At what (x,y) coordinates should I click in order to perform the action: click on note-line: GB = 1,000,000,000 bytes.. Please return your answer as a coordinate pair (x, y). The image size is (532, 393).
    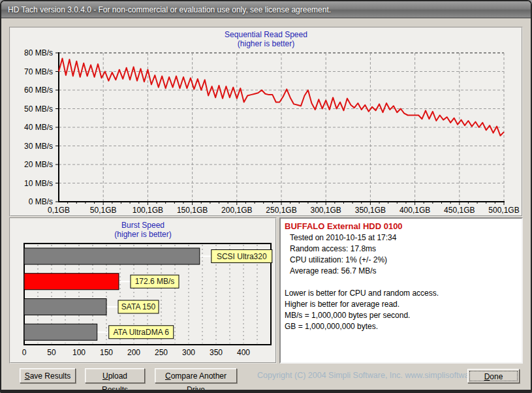
    Looking at the image, I should click on (401, 326).